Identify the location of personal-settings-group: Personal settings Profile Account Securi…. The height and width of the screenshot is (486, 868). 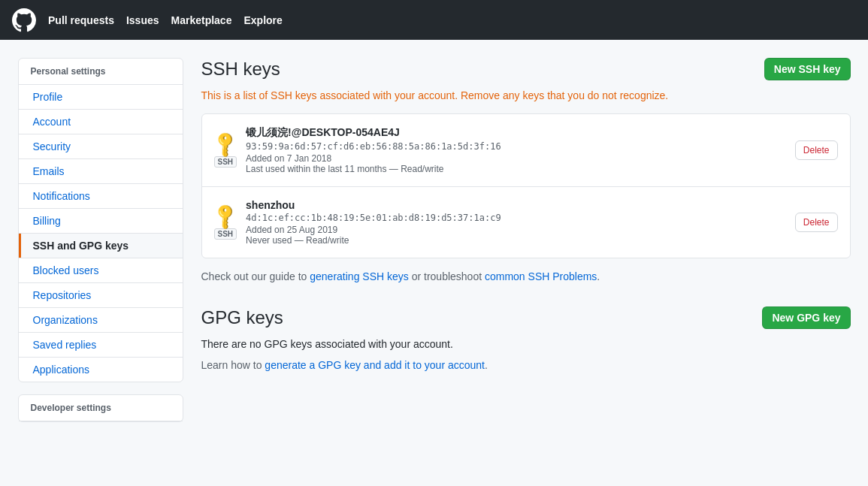
(101, 220).